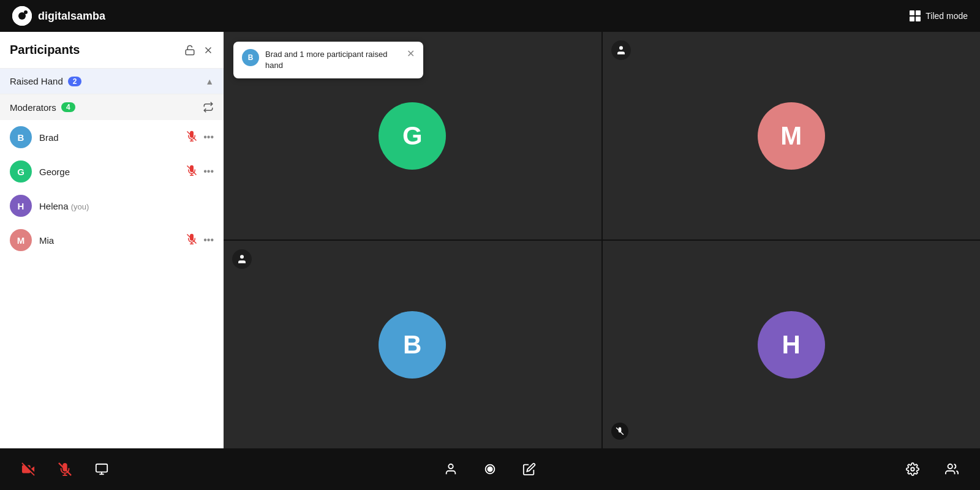  I want to click on raised-hand-chevron: ▲, so click(209, 81).